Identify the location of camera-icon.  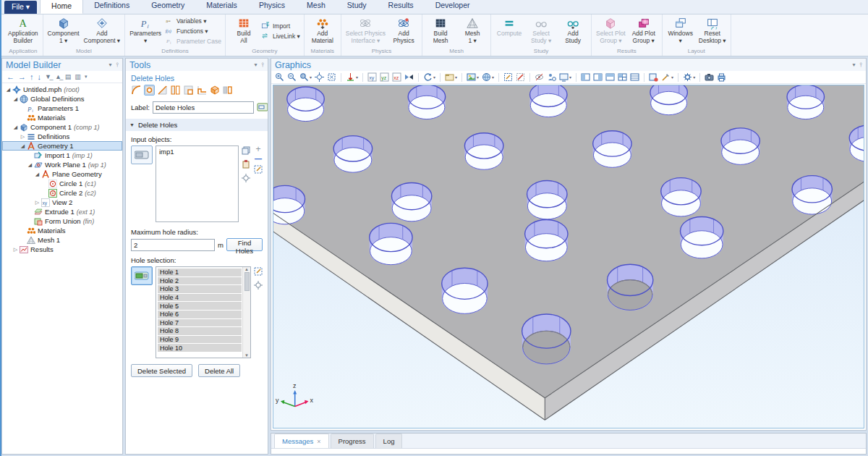
(709, 77).